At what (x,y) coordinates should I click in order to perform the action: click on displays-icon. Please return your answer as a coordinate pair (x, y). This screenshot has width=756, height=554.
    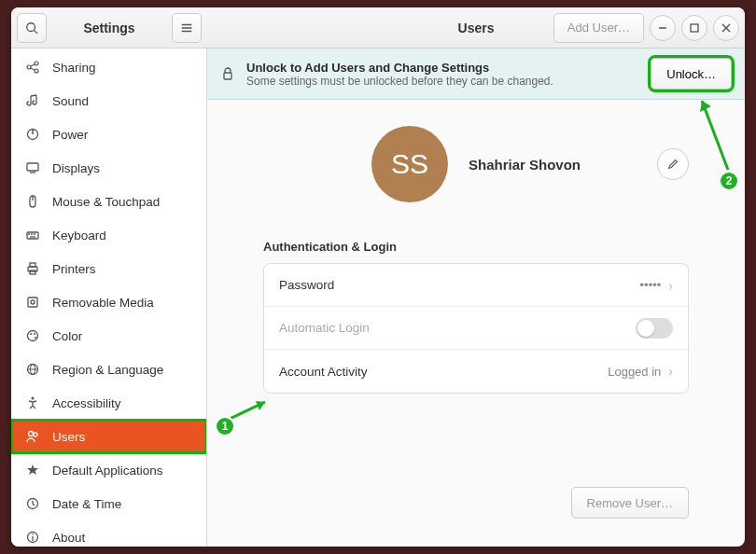
    Looking at the image, I should click on (33, 168).